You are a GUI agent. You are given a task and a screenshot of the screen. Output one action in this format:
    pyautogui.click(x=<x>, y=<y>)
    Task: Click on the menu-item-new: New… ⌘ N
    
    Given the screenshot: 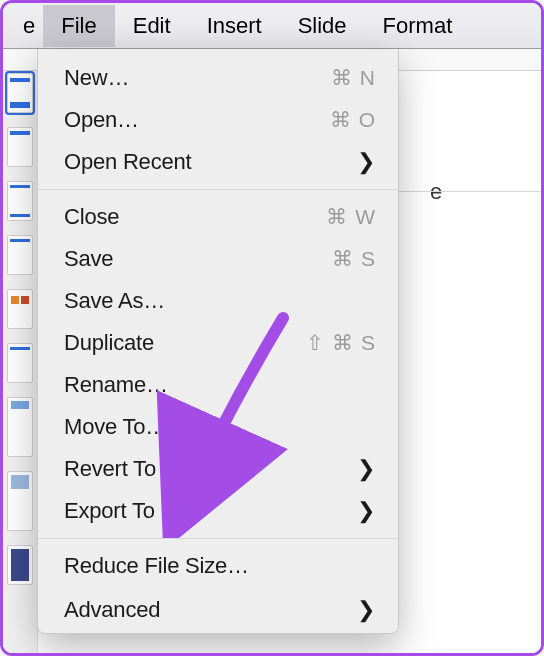 What is the action you would take?
    pyautogui.click(x=218, y=78)
    